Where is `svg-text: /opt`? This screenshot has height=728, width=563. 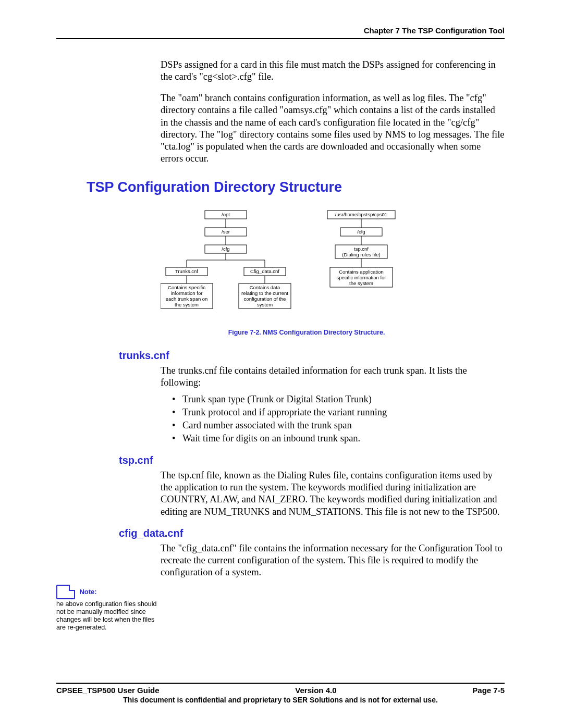
svg-text: /opt is located at coordinates (226, 215).